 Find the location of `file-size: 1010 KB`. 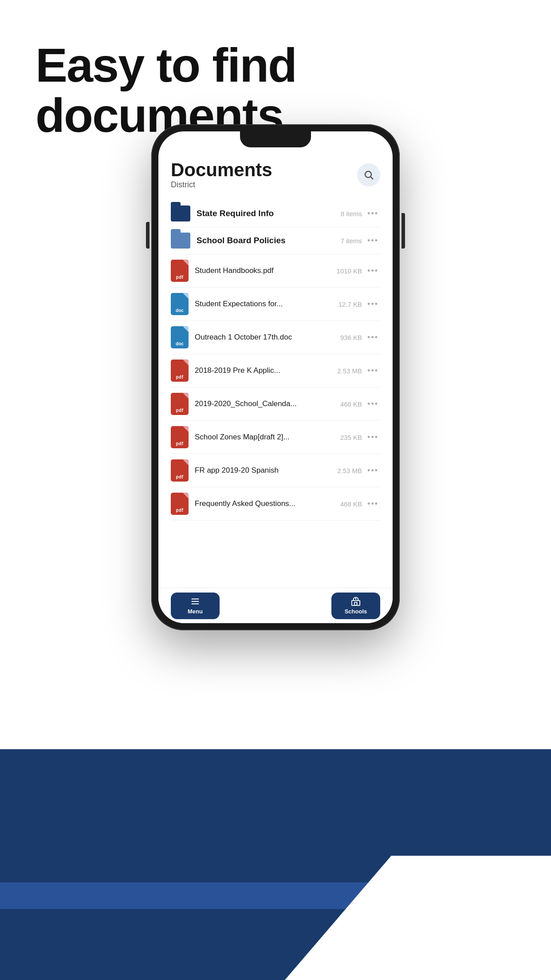

file-size: 1010 KB is located at coordinates (350, 271).